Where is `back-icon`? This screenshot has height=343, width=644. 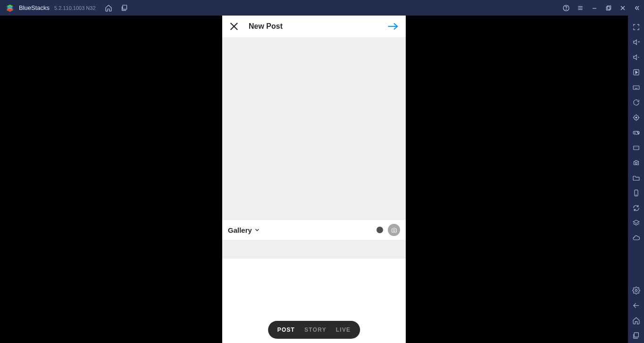
back-icon is located at coordinates (636, 305).